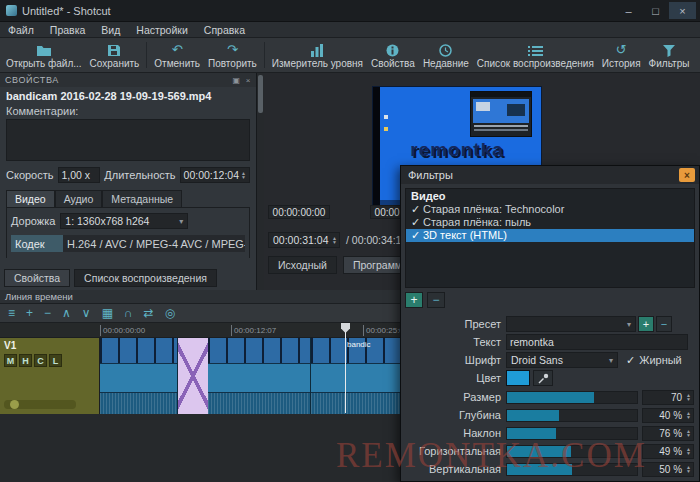 The width and height of the screenshot is (700, 482). I want to click on history-button: ↺ История, so click(622, 56).